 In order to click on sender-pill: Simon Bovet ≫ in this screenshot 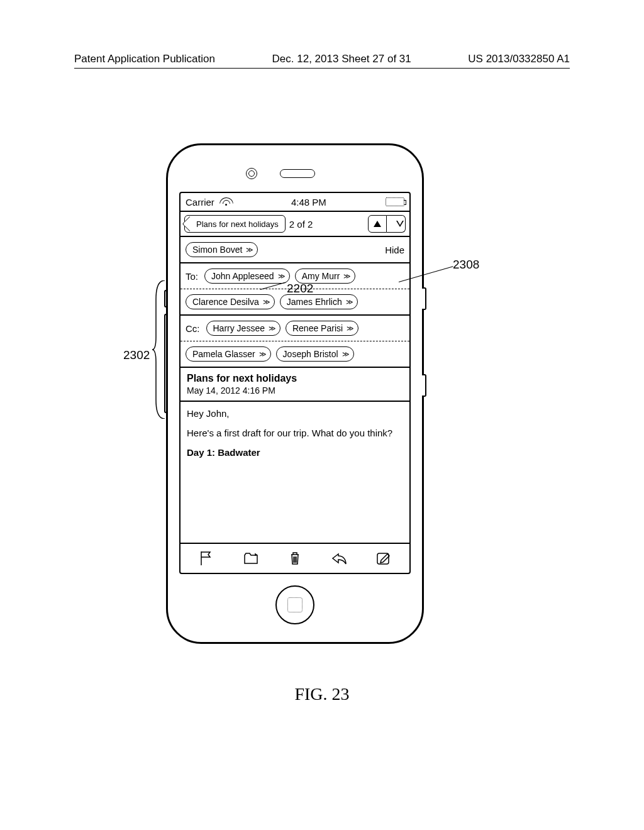, I will do `click(221, 250)`.